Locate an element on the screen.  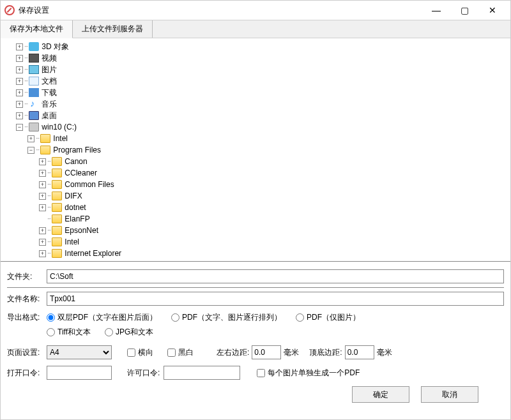
tree-item: +···Internet Explorer is located at coordinates (256, 253).